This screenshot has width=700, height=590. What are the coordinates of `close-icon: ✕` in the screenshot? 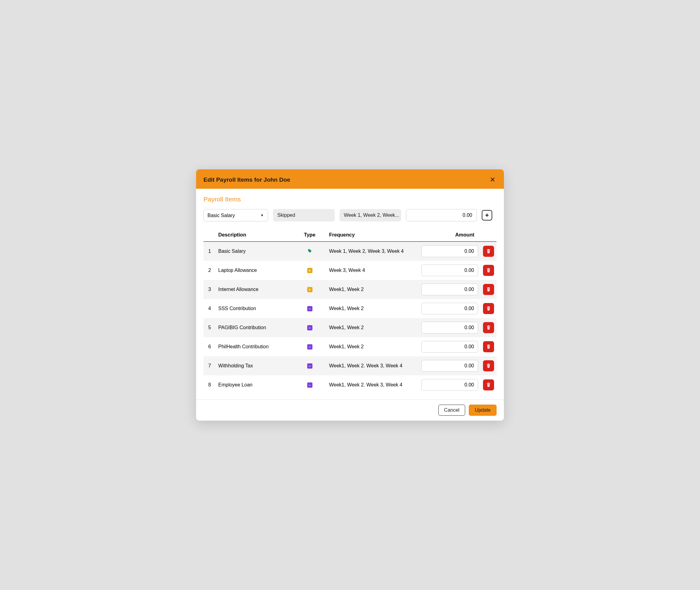 It's located at (493, 180).